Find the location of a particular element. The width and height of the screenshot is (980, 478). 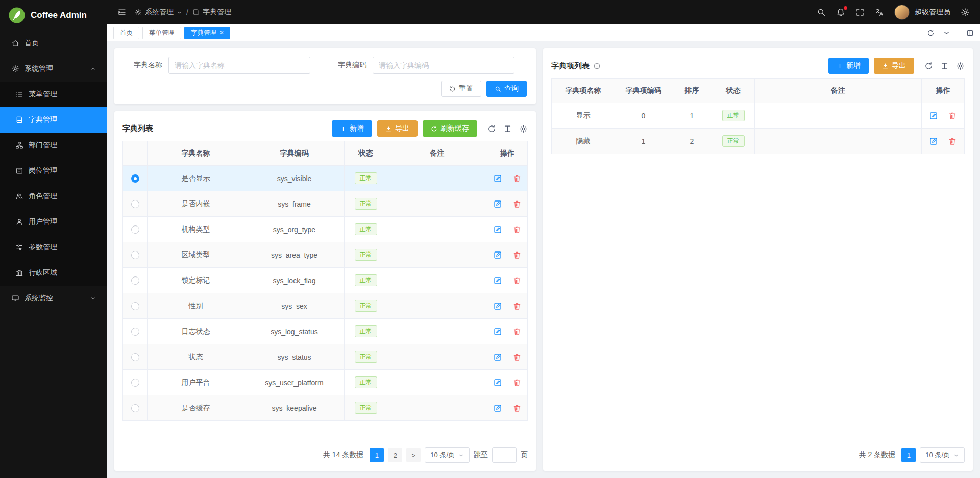

table-row: 是否内嵌 sys_frame 正常 is located at coordinates (326, 204).